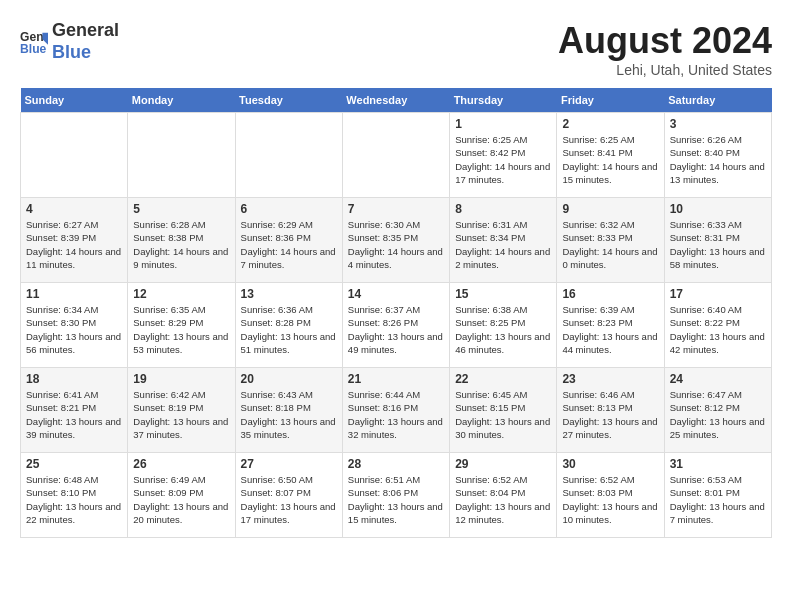 This screenshot has height=612, width=792. What do you see at coordinates (289, 330) in the screenshot?
I see `day-info: Sunrise: 6:36 AMSunset: 8:28 PMDaylight:…` at bounding box center [289, 330].